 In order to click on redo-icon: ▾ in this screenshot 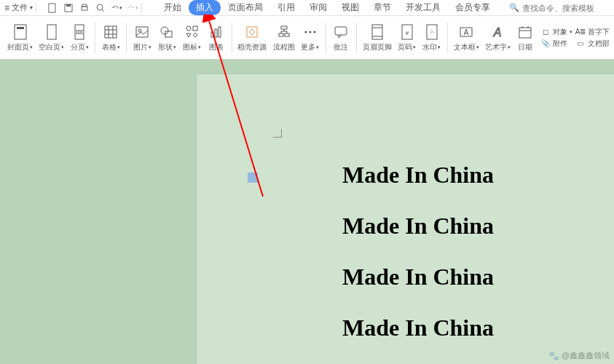, I will do `click(133, 8)`.